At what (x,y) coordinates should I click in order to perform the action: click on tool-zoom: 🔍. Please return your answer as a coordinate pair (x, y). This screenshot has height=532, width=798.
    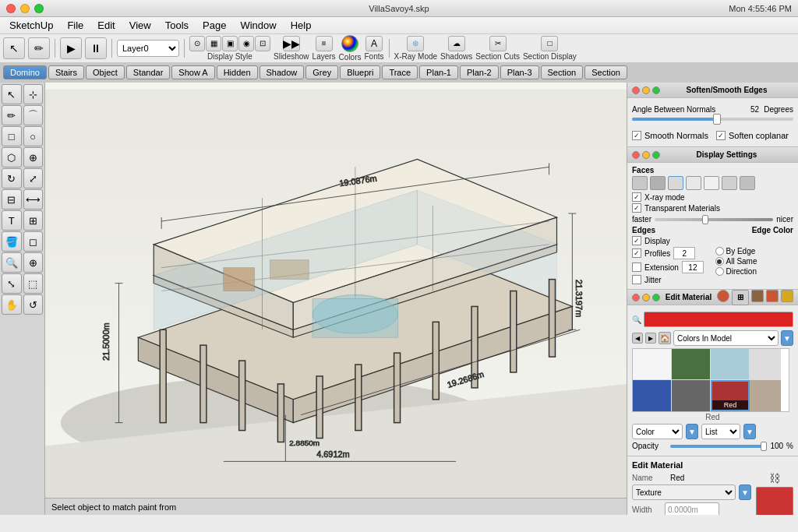
    Looking at the image, I should click on (12, 262).